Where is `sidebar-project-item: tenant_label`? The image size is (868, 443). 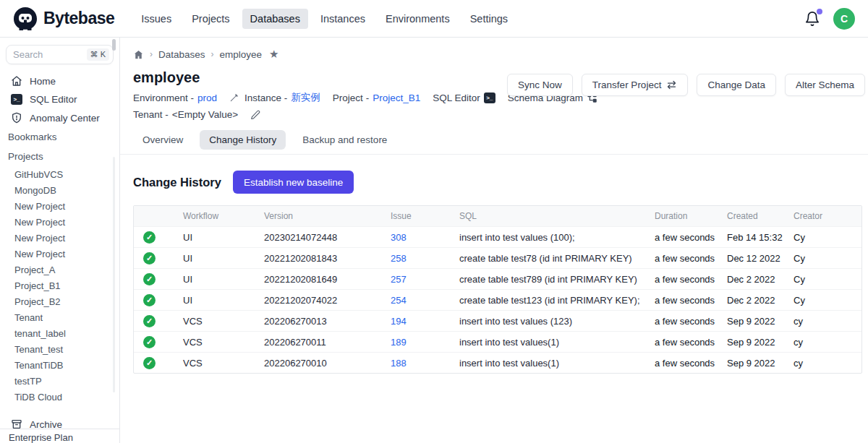 sidebar-project-item: tenant_label is located at coordinates (59, 333).